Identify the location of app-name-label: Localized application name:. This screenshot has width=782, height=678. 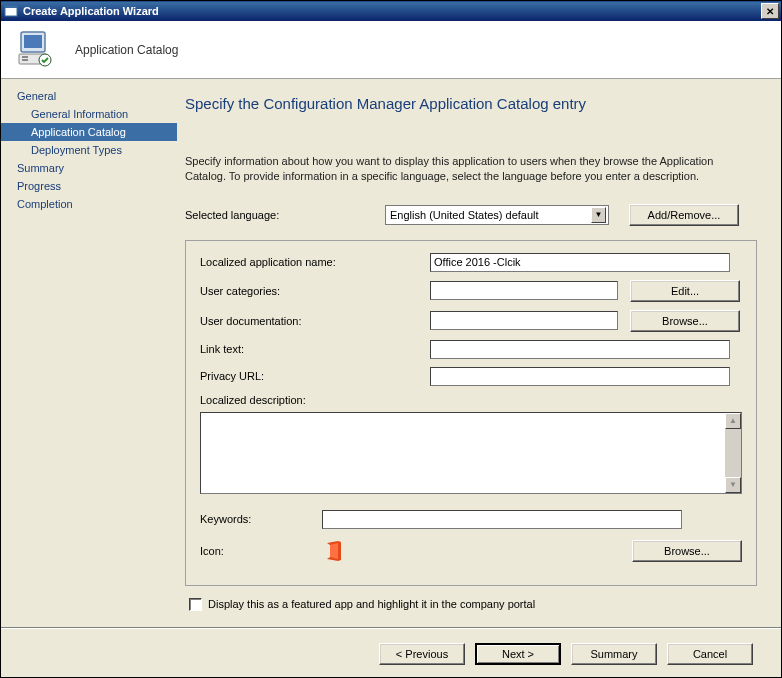
(315, 262).